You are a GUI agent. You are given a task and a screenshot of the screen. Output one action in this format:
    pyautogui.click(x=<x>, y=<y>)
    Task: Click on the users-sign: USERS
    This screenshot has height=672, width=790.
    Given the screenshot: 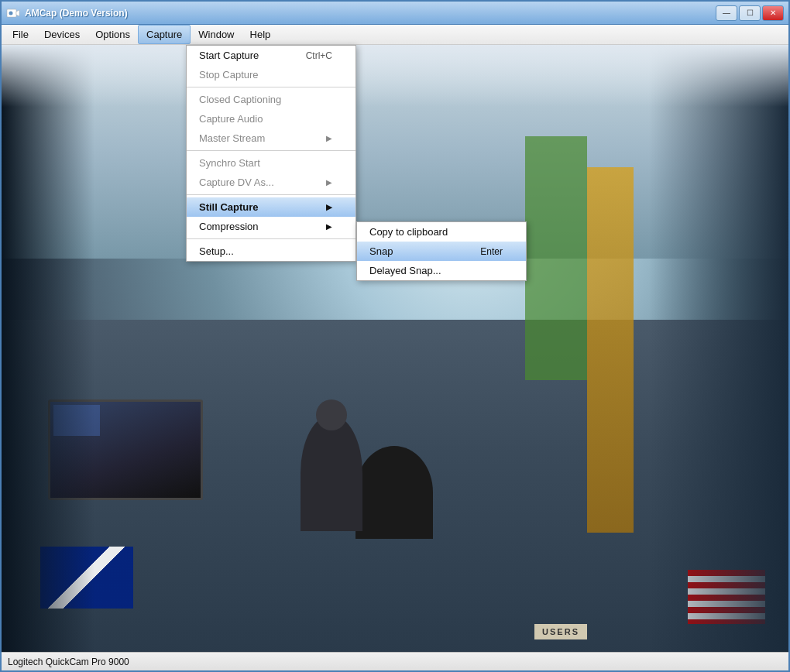 What is the action you would take?
    pyautogui.click(x=561, y=632)
    